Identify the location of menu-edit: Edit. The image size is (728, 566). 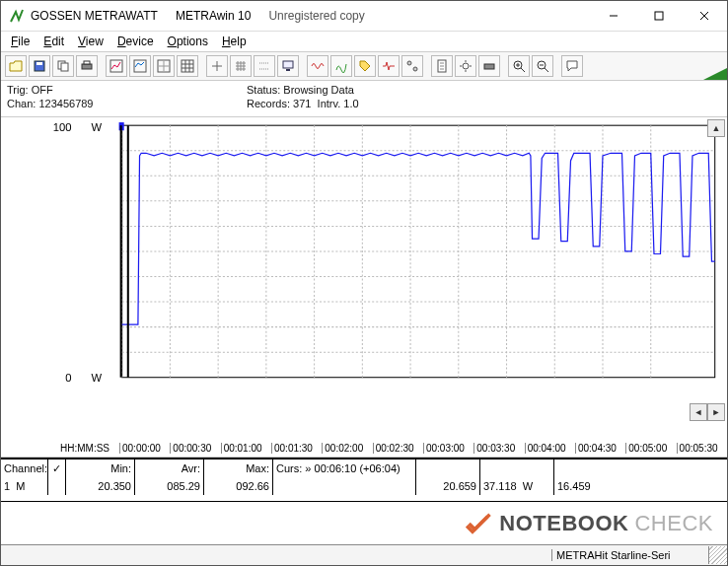
(53, 41).